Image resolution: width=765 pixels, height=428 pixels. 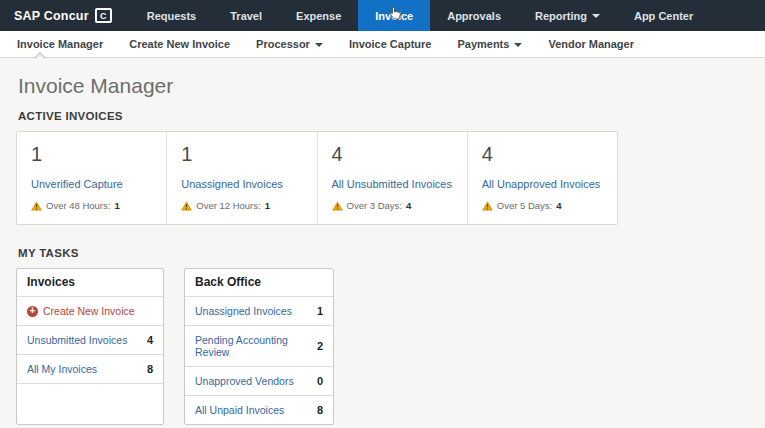 I want to click on subnav-label: Payments, so click(x=483, y=44).